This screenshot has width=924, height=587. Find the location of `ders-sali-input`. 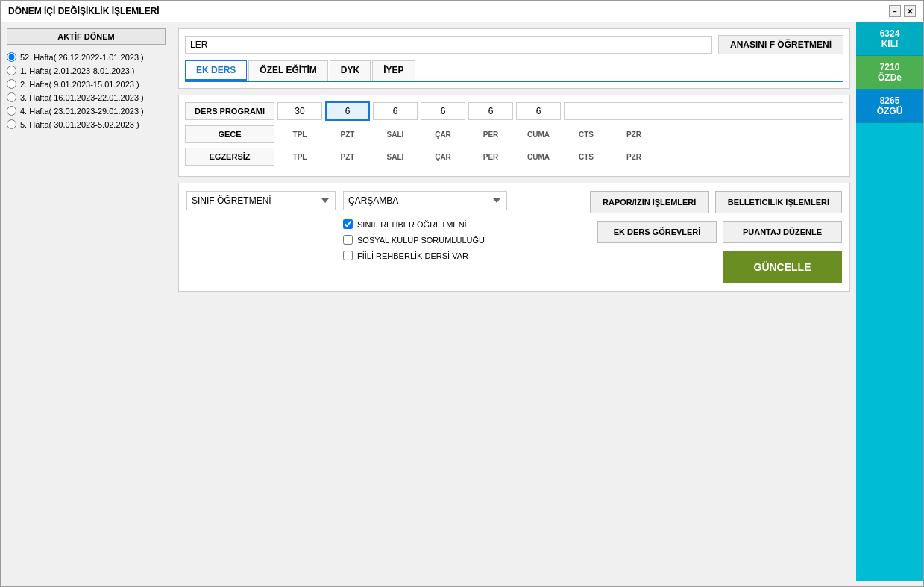

ders-sali-input is located at coordinates (395, 111).